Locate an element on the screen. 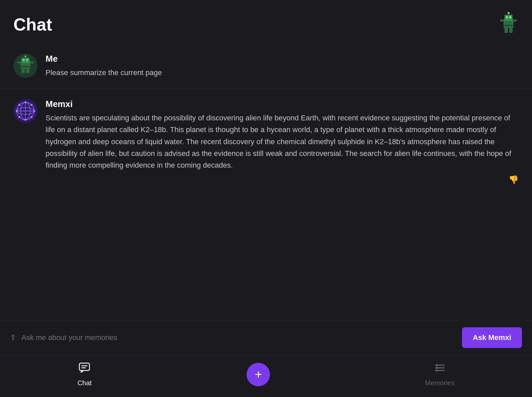 This screenshot has width=532, height=397. message-content-me: Me Please summarize the current page is located at coordinates (282, 66).